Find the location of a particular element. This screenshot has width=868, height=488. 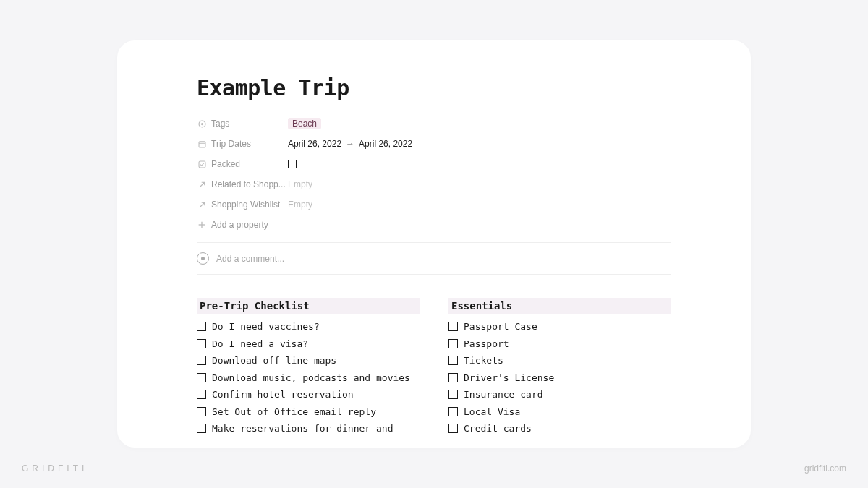

todo-item: Download music, podcasts and movies is located at coordinates (308, 378).